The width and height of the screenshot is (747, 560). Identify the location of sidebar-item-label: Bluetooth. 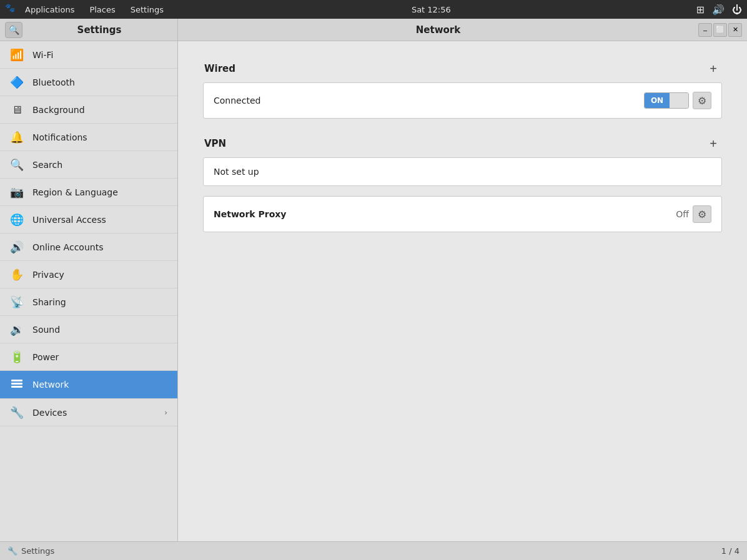
(100, 82).